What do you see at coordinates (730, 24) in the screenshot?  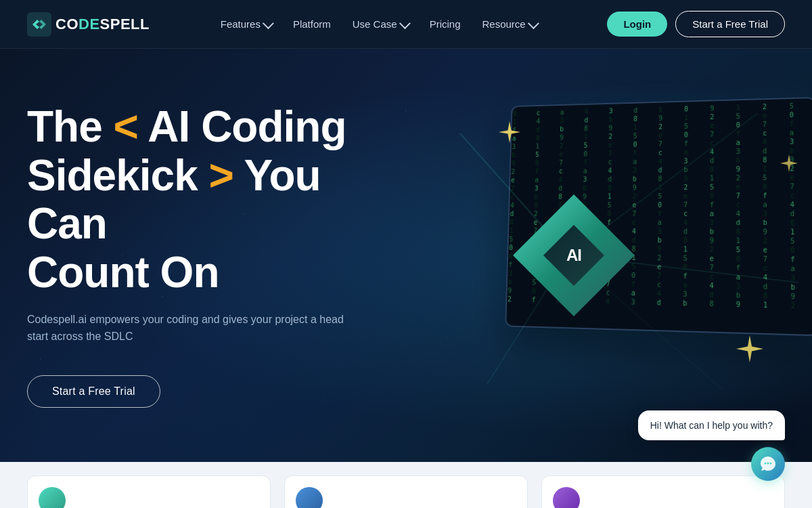 I see `nav-trial-button: Start a Free Trial` at bounding box center [730, 24].